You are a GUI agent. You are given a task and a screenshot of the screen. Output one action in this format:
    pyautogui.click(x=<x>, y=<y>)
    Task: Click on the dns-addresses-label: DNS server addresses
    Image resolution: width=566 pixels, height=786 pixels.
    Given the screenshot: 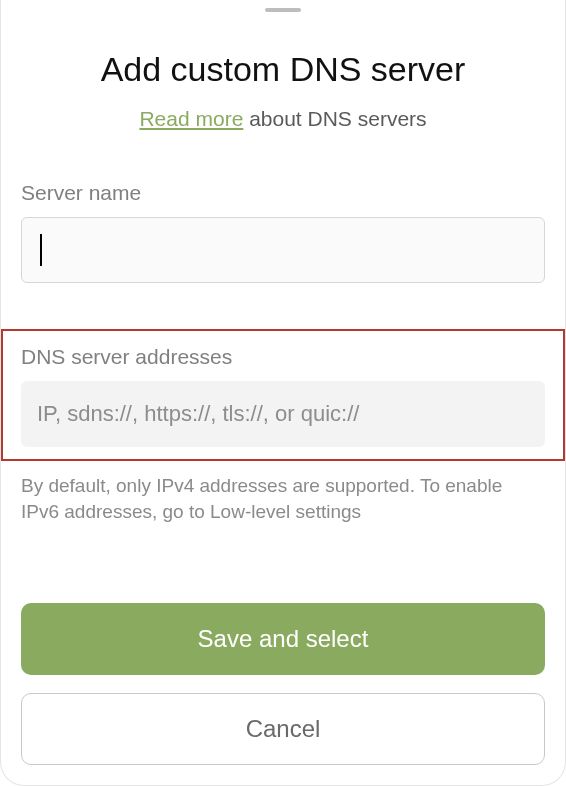 What is the action you would take?
    pyautogui.click(x=283, y=357)
    